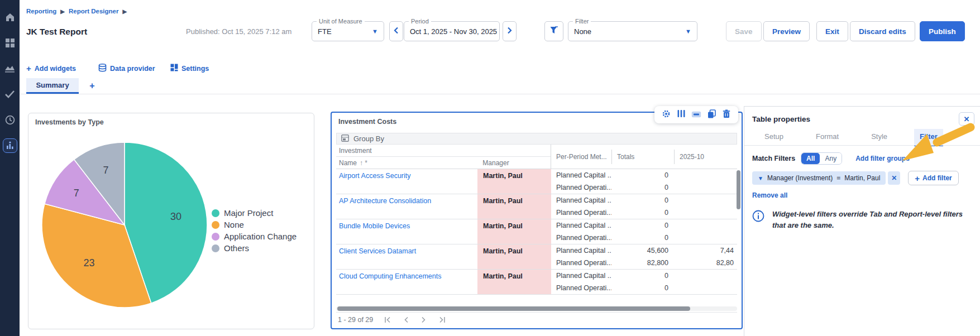 This screenshot has height=336, width=980. What do you see at coordinates (374, 226) in the screenshot?
I see `investment-link: Bundle Mobile Devices` at bounding box center [374, 226].